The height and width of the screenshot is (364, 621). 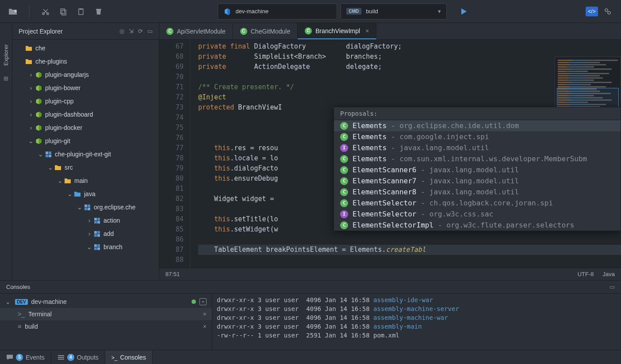 What do you see at coordinates (86, 101) in the screenshot?
I see `tree-node: ›plugin-cpp` at bounding box center [86, 101].